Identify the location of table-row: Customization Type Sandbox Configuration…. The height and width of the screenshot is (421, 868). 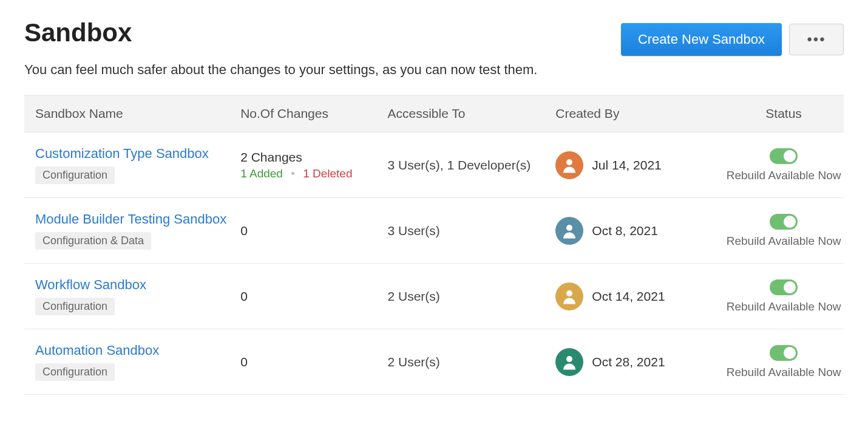
(434, 165).